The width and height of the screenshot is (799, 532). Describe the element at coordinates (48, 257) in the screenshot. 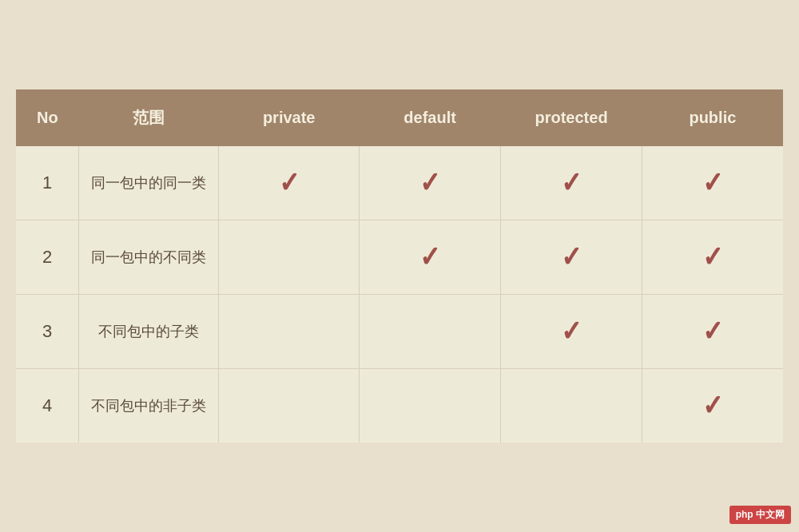

I see `cell-no: 2` at that location.